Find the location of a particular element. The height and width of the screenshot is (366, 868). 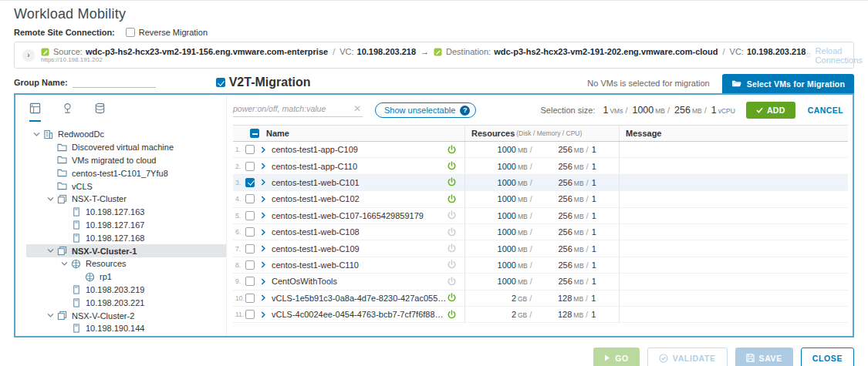

tab-hosts-and-clusters is located at coordinates (35, 112).